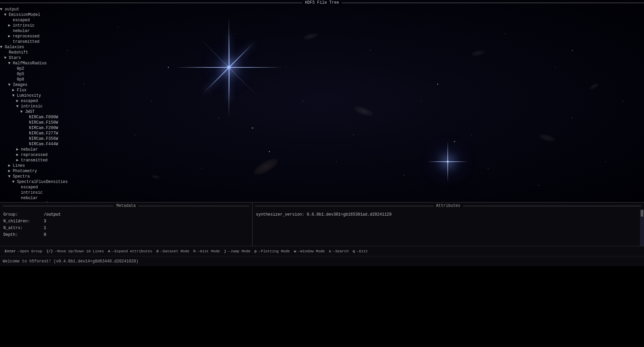 This screenshot has width=644, height=347. What do you see at coordinates (312, 251) in the screenshot?
I see `keybind-action: Window Mode` at bounding box center [312, 251].